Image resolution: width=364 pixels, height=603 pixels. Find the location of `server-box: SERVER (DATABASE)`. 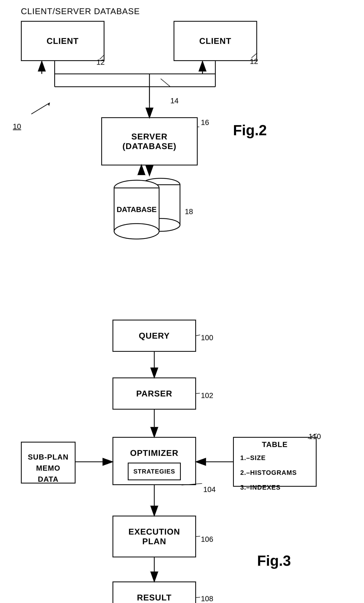

server-box: SERVER (DATABASE) is located at coordinates (150, 141).